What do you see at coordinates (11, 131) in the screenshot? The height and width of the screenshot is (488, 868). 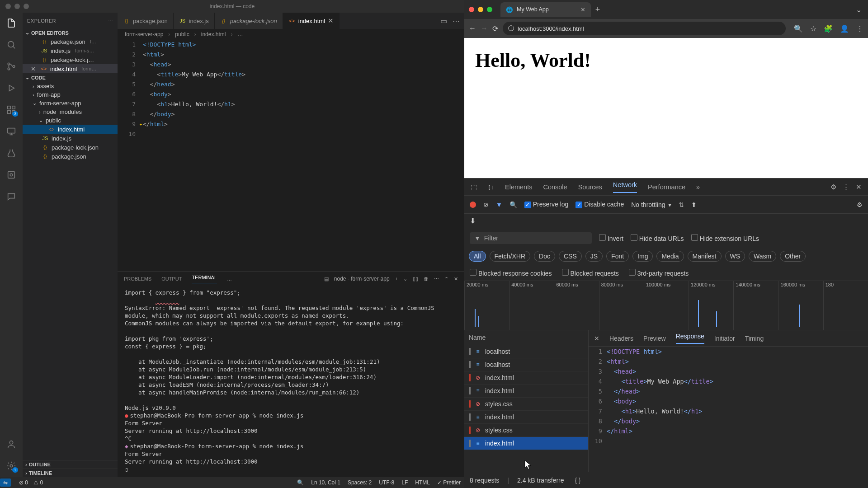 I see `remote-explorer-icon` at bounding box center [11, 131].